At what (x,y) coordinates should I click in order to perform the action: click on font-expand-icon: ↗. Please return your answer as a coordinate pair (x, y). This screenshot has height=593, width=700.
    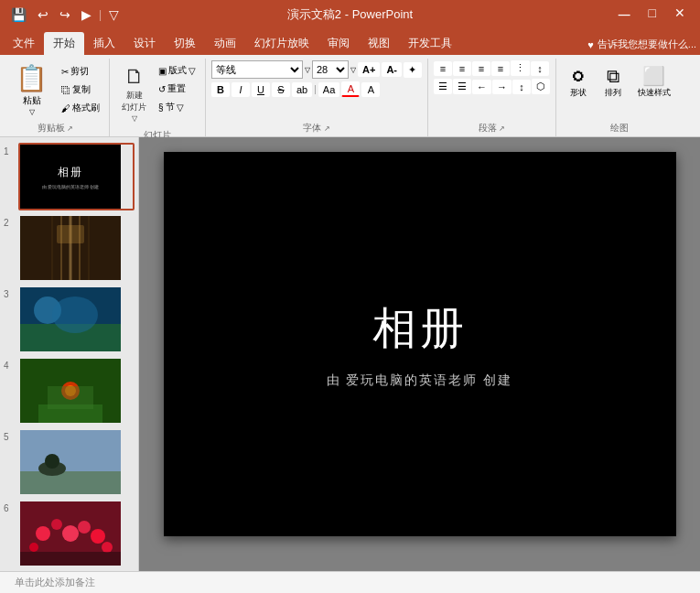
    Looking at the image, I should click on (328, 128).